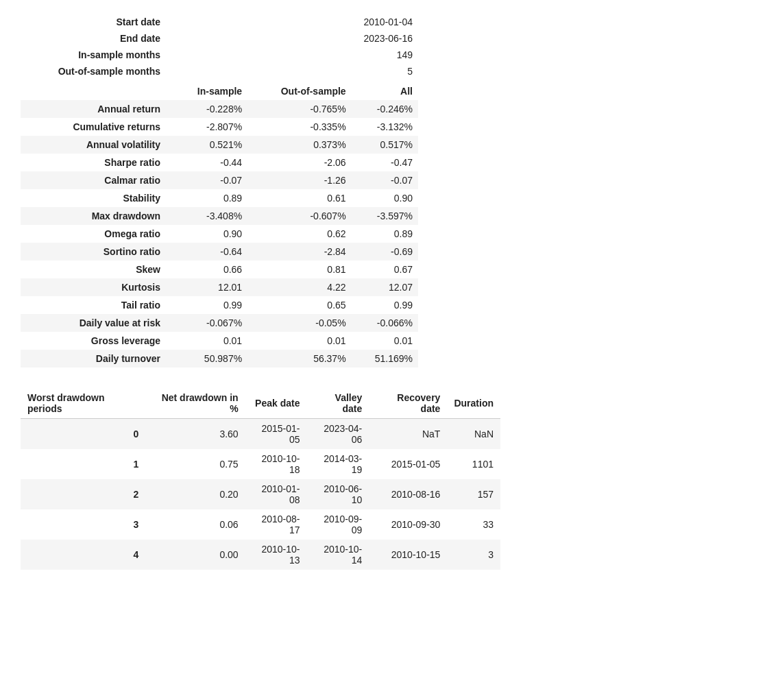 This screenshot has height=700, width=778. Describe the element at coordinates (96, 22) in the screenshot. I see `start-date-label: Start date` at that location.